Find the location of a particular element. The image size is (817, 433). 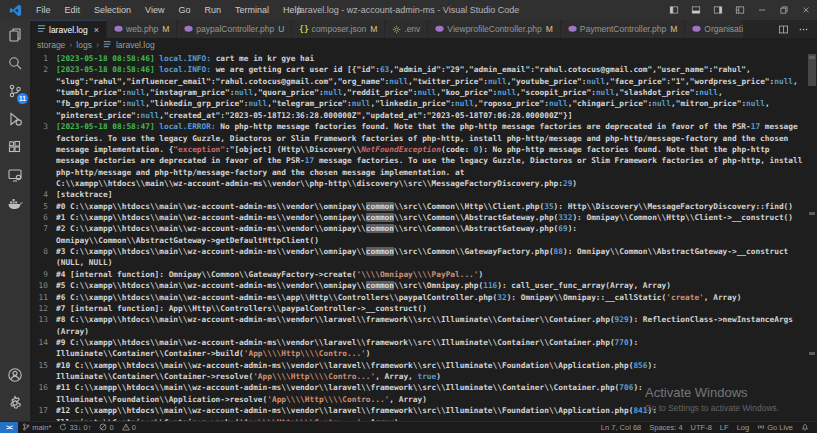

activity-accounts is located at coordinates (15, 377).